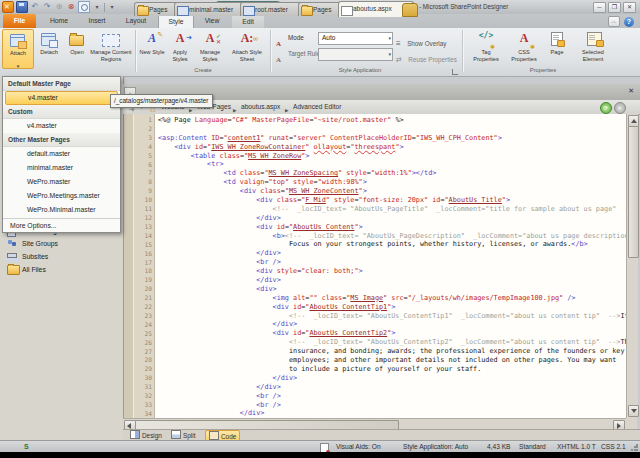 The width and height of the screenshot is (640, 458). Describe the element at coordinates (557, 48) in the screenshot. I see `page-properties-button: Page` at that location.